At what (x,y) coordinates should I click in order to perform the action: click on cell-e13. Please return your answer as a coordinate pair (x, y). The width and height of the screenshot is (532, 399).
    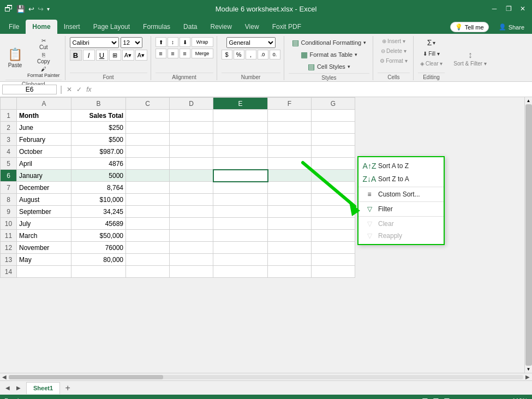
    Looking at the image, I should click on (241, 260).